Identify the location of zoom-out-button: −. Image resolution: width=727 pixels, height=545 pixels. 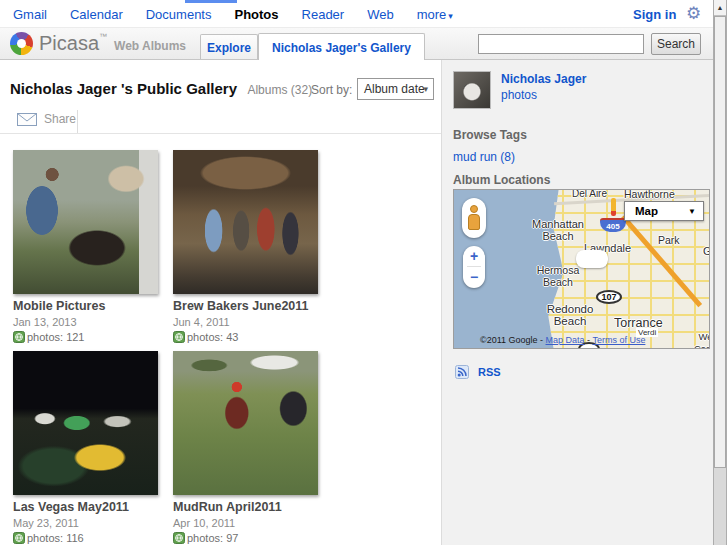
(474, 277).